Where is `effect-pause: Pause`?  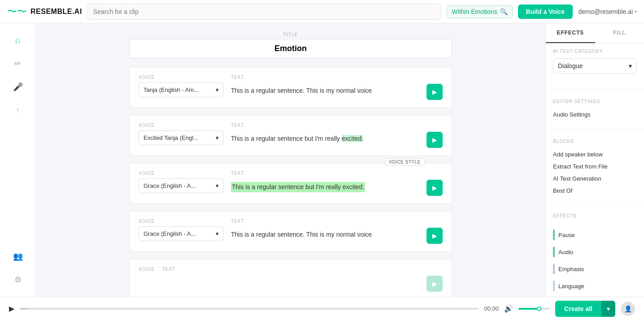 effect-pause: Pause is located at coordinates (595, 235).